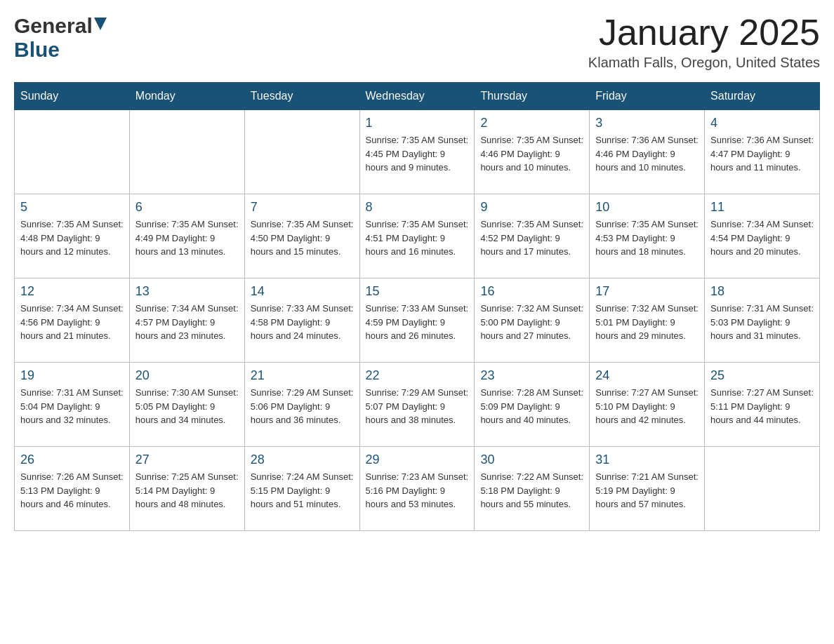 The image size is (834, 644). I want to click on day-number: 22, so click(417, 376).